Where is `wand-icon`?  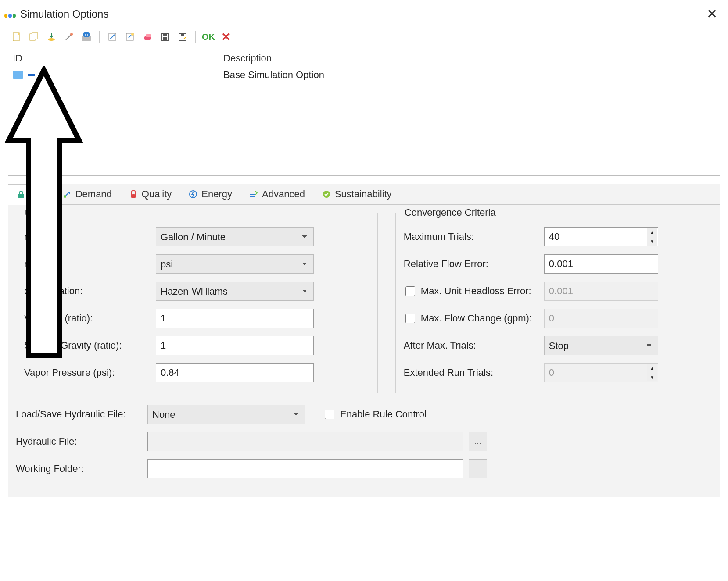
wand-icon is located at coordinates (69, 37).